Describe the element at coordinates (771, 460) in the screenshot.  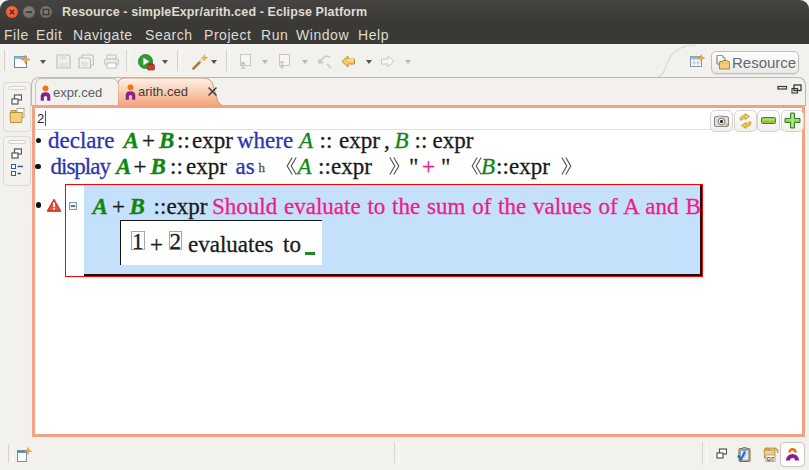
I see `svg-text: GIT` at that location.